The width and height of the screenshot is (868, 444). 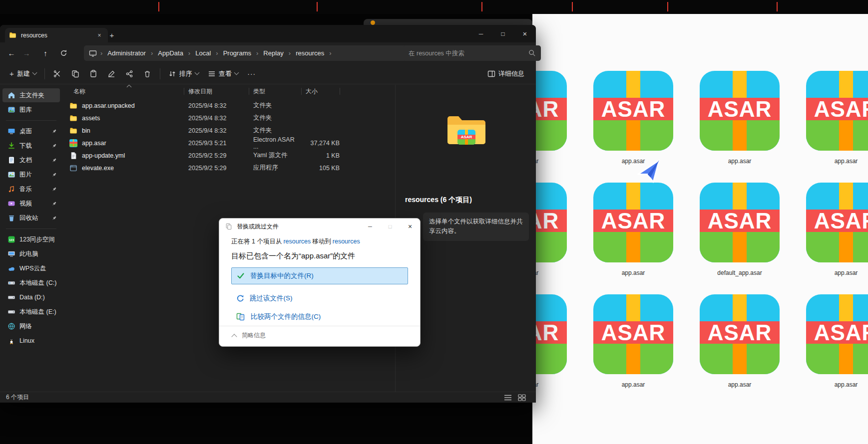 I want to click on tab-close-icon: ×, so click(x=99, y=35).